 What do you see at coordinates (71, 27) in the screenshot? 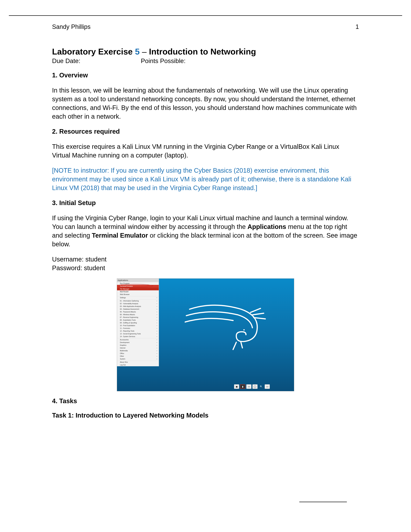
I see `author-name: Sandy Phillips` at bounding box center [71, 27].